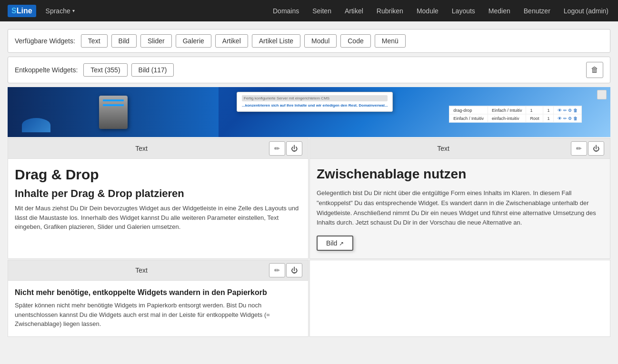 The width and height of the screenshot is (618, 364). What do you see at coordinates (113, 112) in the screenshot?
I see `banner-left` at bounding box center [113, 112].